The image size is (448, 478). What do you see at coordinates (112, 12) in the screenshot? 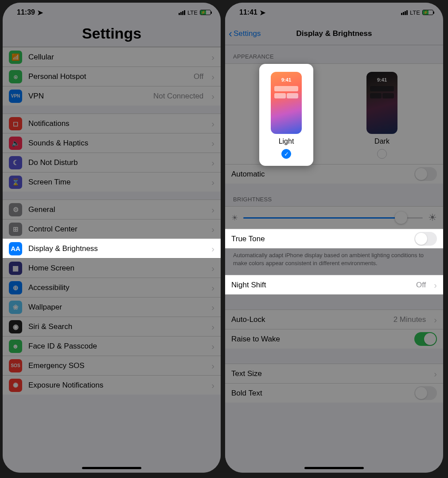
I see `status-bar: 11:39 ➤ LTE ⚡` at bounding box center [112, 12].